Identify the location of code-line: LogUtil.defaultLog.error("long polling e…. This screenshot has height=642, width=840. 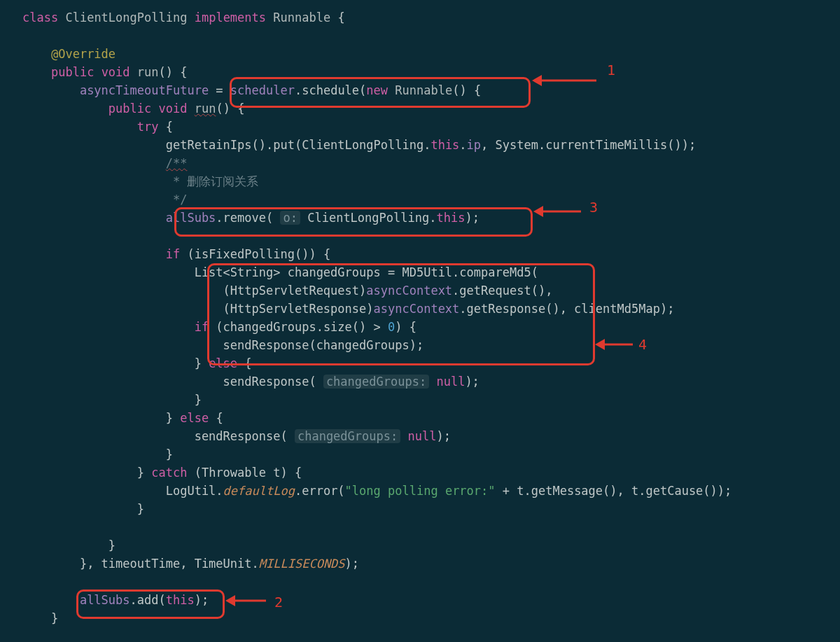
(377, 491).